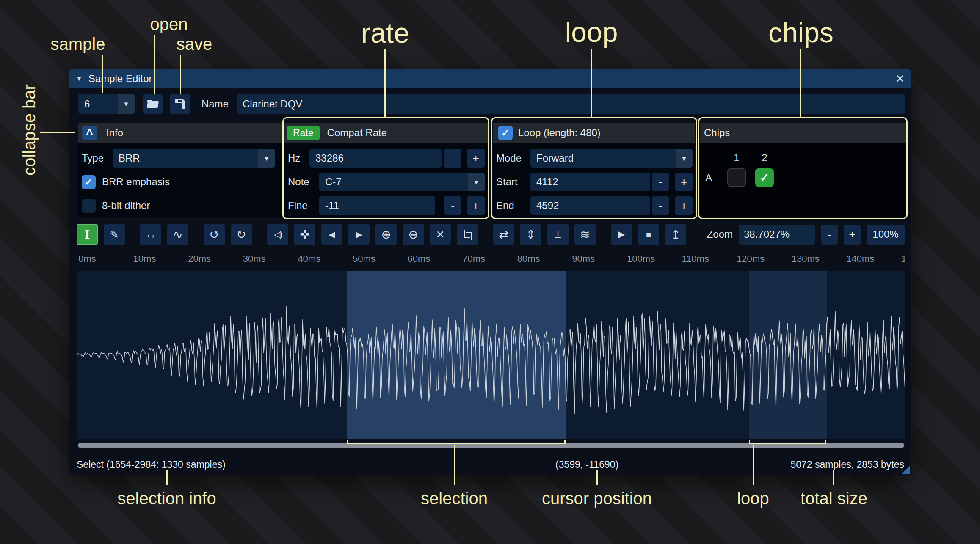  Describe the element at coordinates (180, 104) in the screenshot. I see `save-button` at that location.